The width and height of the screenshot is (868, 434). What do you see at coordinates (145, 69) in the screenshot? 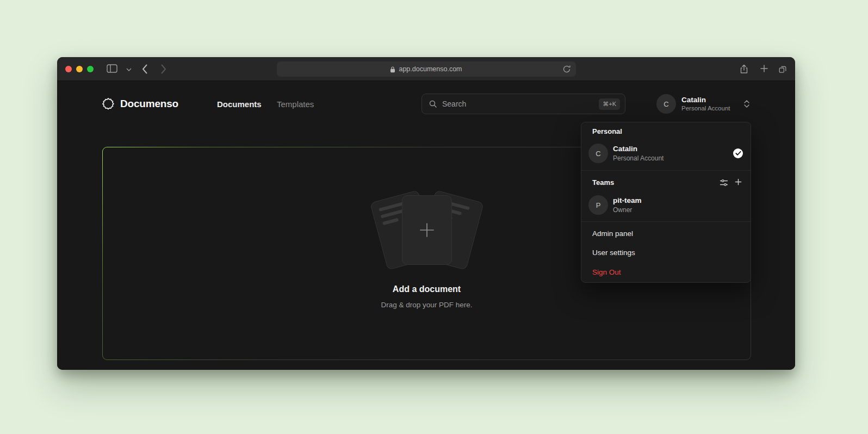
I see `back-button` at bounding box center [145, 69].